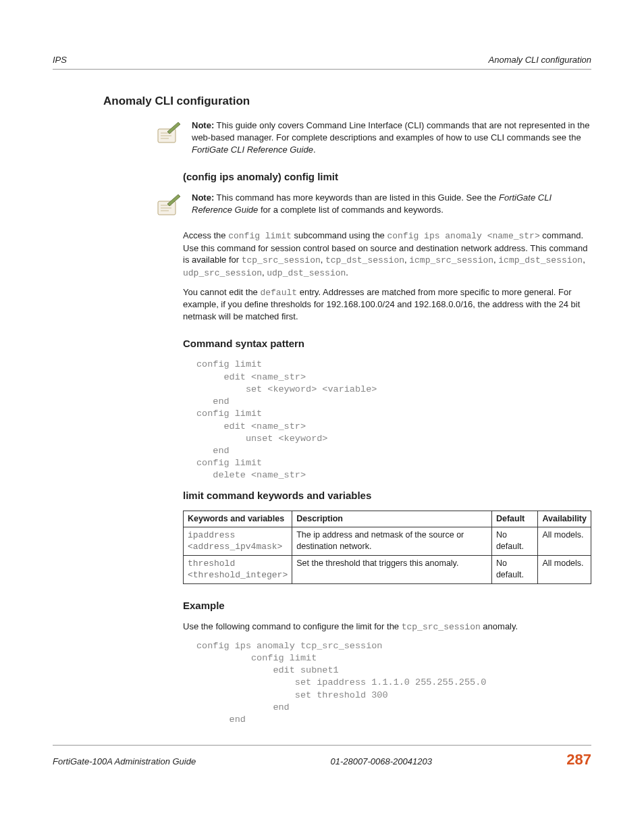 This screenshot has width=644, height=834. Describe the element at coordinates (514, 519) in the screenshot. I see `th-def: Default` at that location.